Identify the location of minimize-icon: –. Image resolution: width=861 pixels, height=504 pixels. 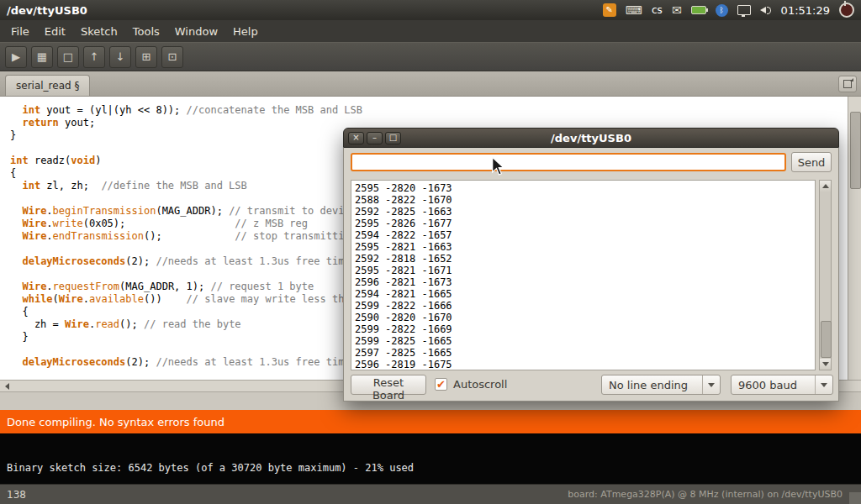
(375, 138).